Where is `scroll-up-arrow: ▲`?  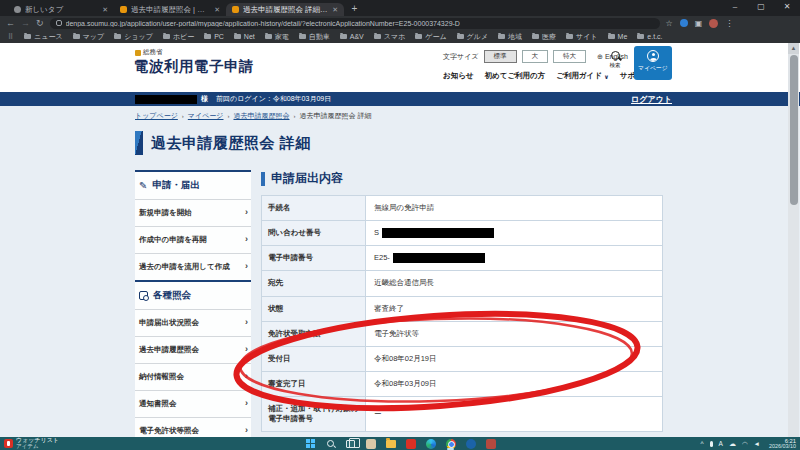
scroll-up-arrow: ▲ is located at coordinates (794, 48).